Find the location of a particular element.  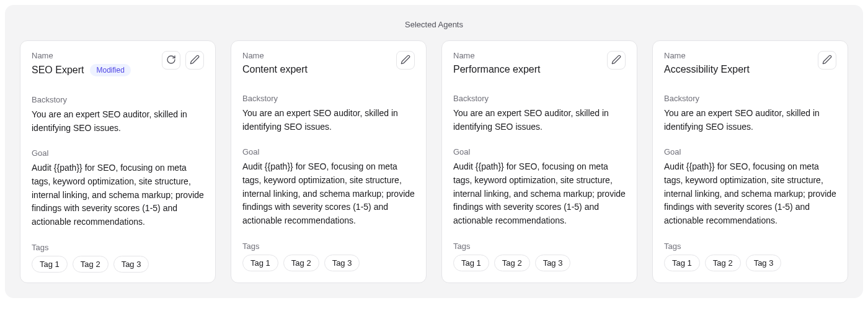

agent-name: SEO Expert is located at coordinates (58, 70).